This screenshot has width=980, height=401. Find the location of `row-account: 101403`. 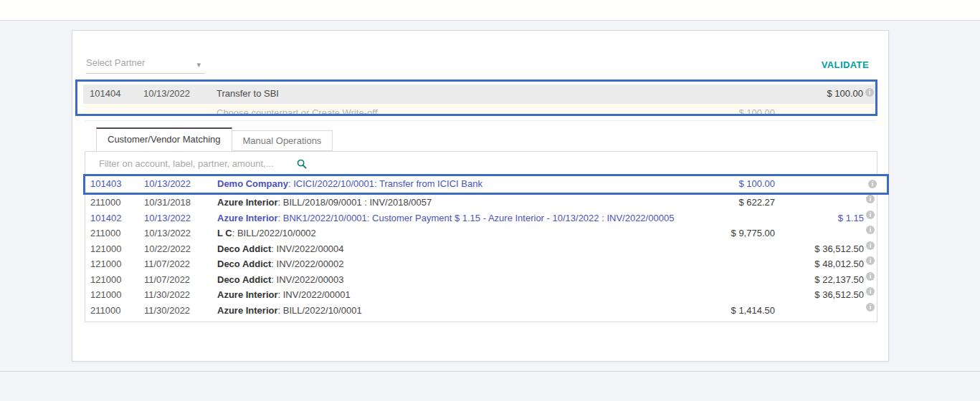

row-account: 101403 is located at coordinates (106, 184).